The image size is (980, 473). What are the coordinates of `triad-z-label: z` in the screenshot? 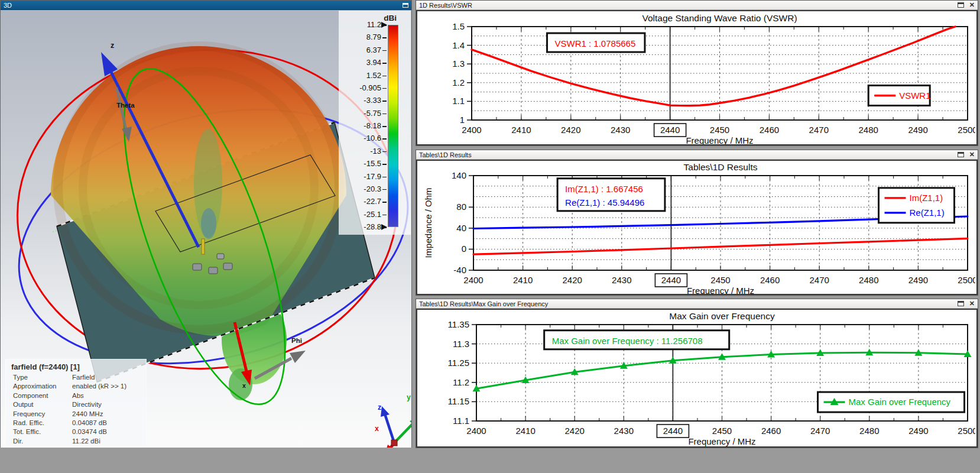 It's located at (379, 407).